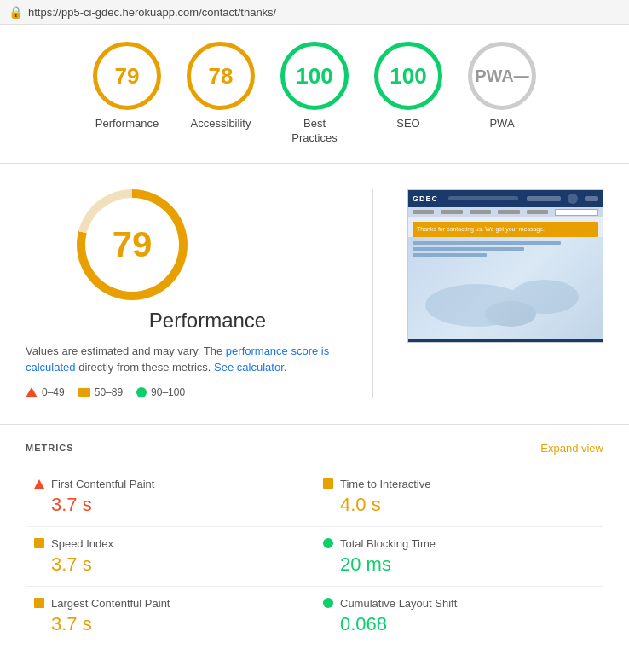 The width and height of the screenshot is (629, 672). Describe the element at coordinates (168, 392) in the screenshot. I see `legend-pass-range: 90–100` at that location.